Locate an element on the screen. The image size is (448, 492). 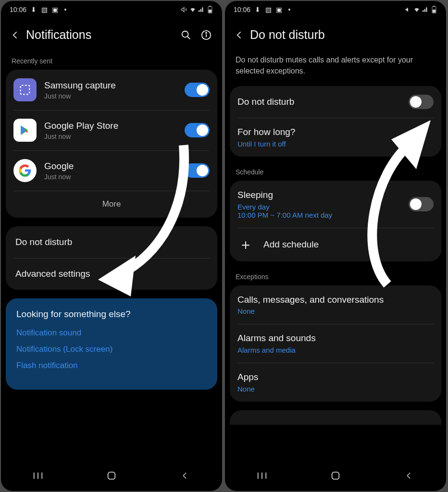
sleeping-days: Every day is located at coordinates (319, 207).